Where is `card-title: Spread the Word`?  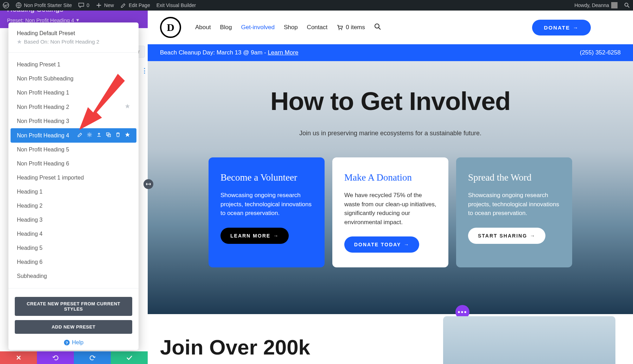
card-title: Spread the Word is located at coordinates (514, 178).